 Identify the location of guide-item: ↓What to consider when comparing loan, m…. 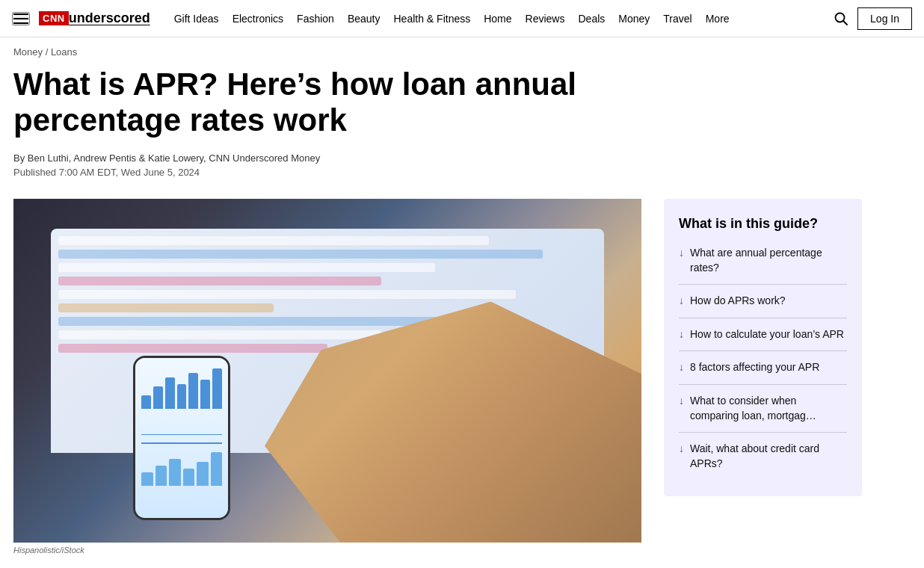
(763, 408).